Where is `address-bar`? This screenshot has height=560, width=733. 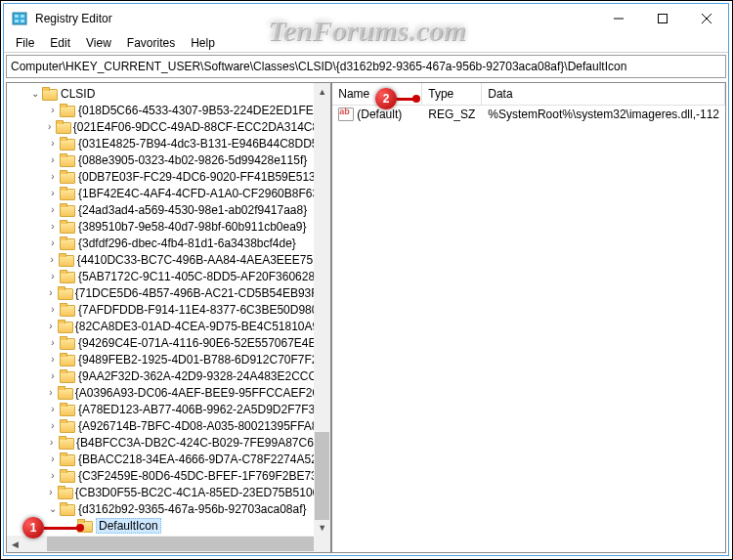
address-bar is located at coordinates (366, 66).